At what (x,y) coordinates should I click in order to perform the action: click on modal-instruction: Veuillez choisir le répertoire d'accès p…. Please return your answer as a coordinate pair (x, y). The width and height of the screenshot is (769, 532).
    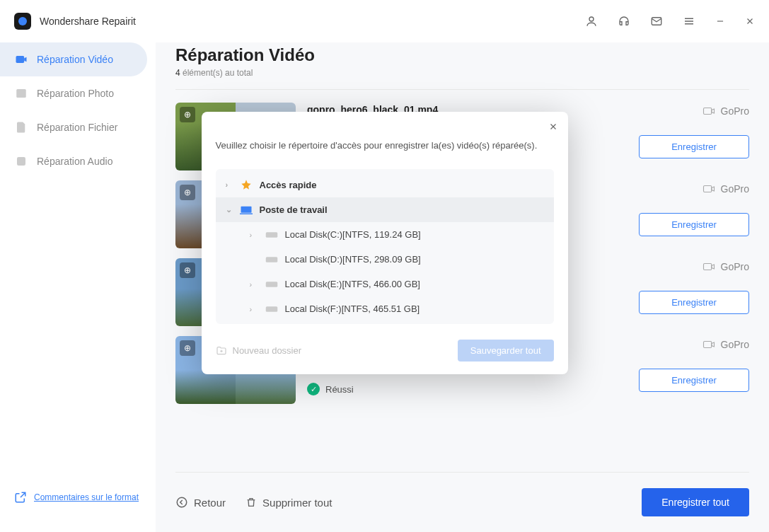
    Looking at the image, I should click on (385, 146).